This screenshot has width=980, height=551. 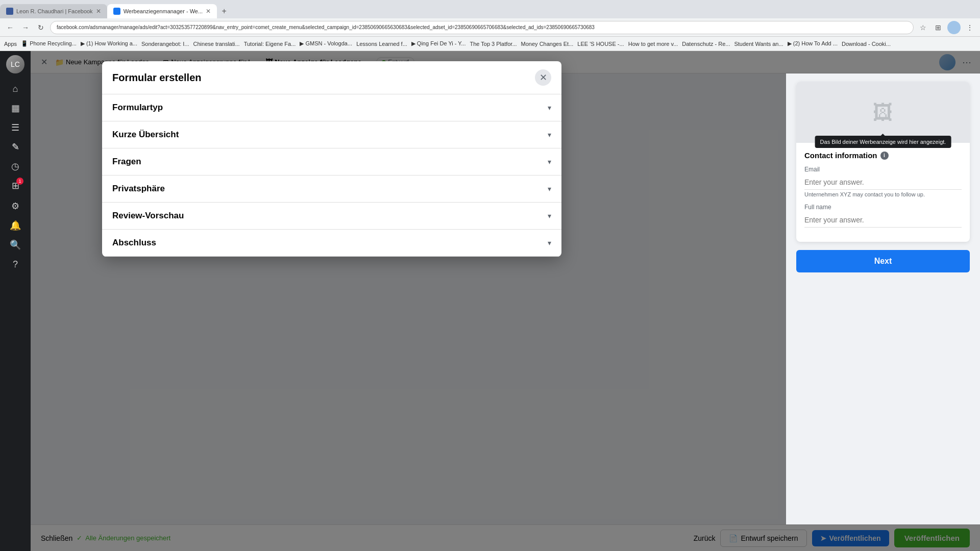 What do you see at coordinates (883, 142) in the screenshot?
I see `preview-tooltip-text: Das Bild deiner Werbeanzeige wird hier a…` at bounding box center [883, 142].